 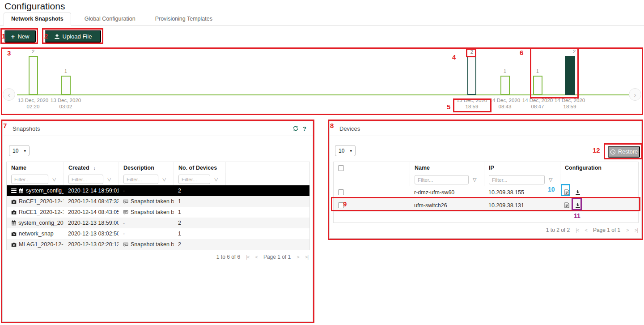 What do you see at coordinates (9, 95) in the screenshot?
I see `chevron-left-icon: ‹` at bounding box center [9, 95].